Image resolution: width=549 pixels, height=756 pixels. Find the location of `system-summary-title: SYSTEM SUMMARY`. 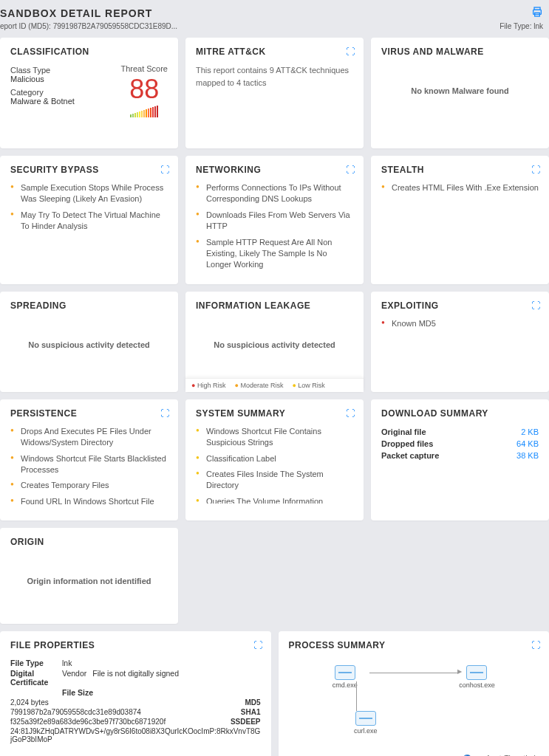

system-summary-title: SYSTEM SUMMARY is located at coordinates (275, 413).